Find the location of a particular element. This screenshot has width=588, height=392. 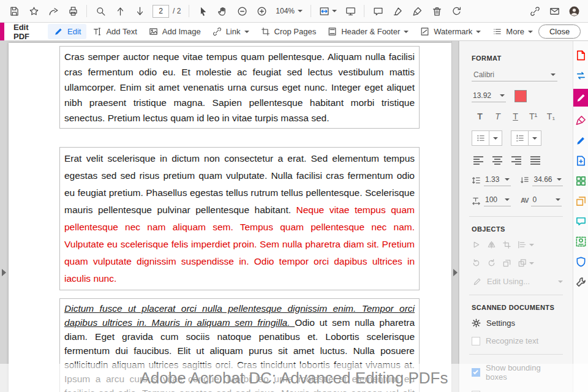

comment-icon is located at coordinates (378, 11).